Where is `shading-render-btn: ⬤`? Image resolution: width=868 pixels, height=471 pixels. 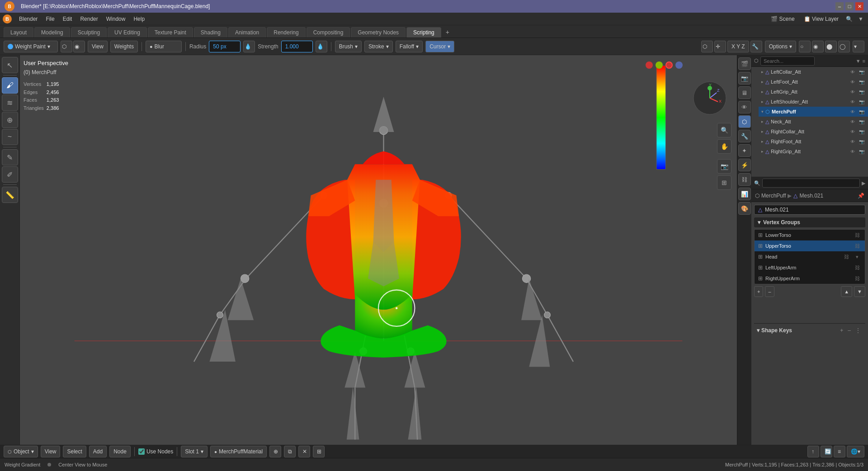
shading-render-btn: ⬤ is located at coordinates (831, 47).